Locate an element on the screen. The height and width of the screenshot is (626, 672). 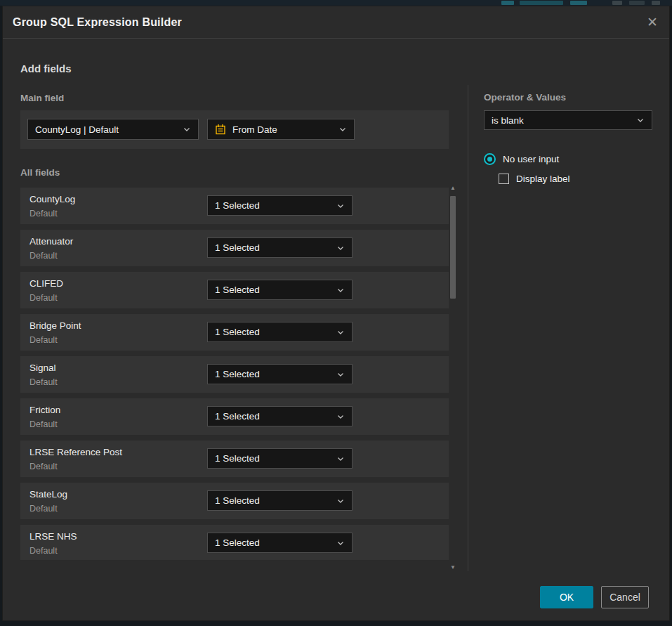
field-name: CLIFED is located at coordinates (46, 284).